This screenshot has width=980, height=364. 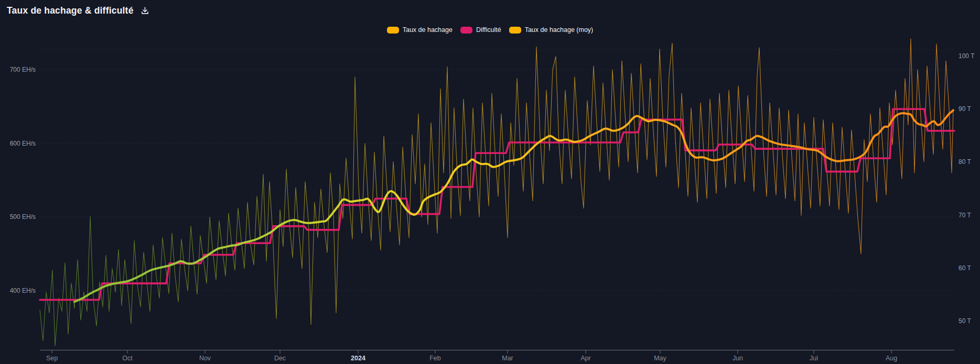 What do you see at coordinates (145, 10) in the screenshot?
I see `download-button` at bounding box center [145, 10].